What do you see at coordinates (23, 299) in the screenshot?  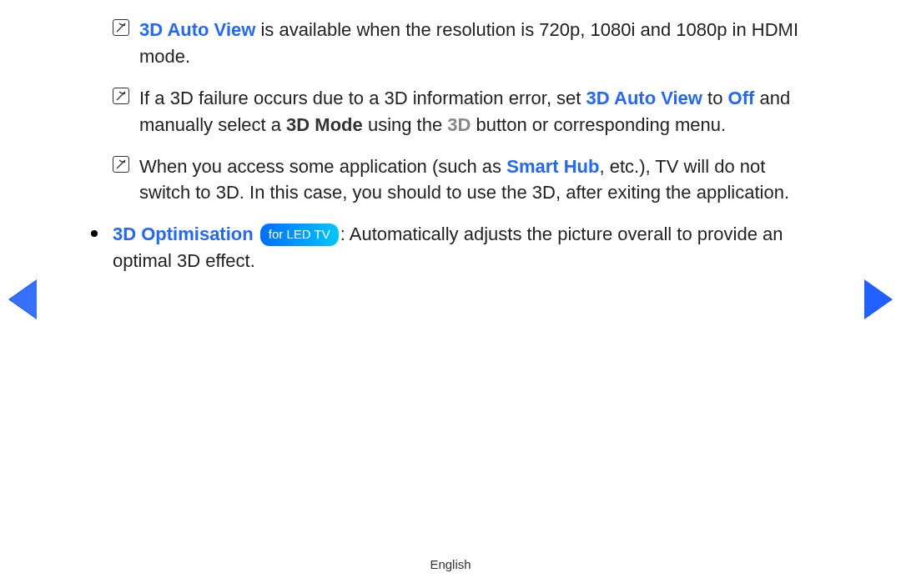 I see `prev-page-arrow` at bounding box center [23, 299].